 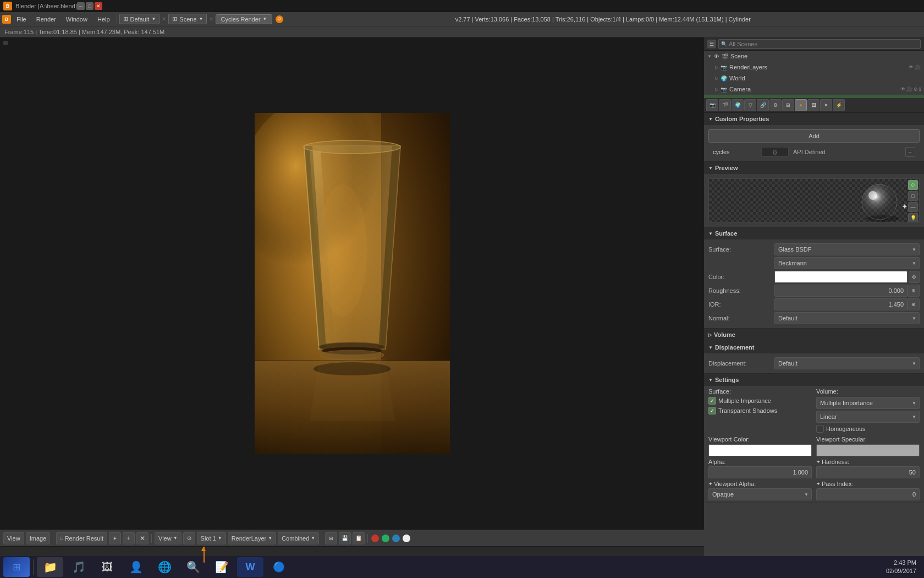 I want to click on render-channels-btn: ⊞, so click(x=331, y=538).